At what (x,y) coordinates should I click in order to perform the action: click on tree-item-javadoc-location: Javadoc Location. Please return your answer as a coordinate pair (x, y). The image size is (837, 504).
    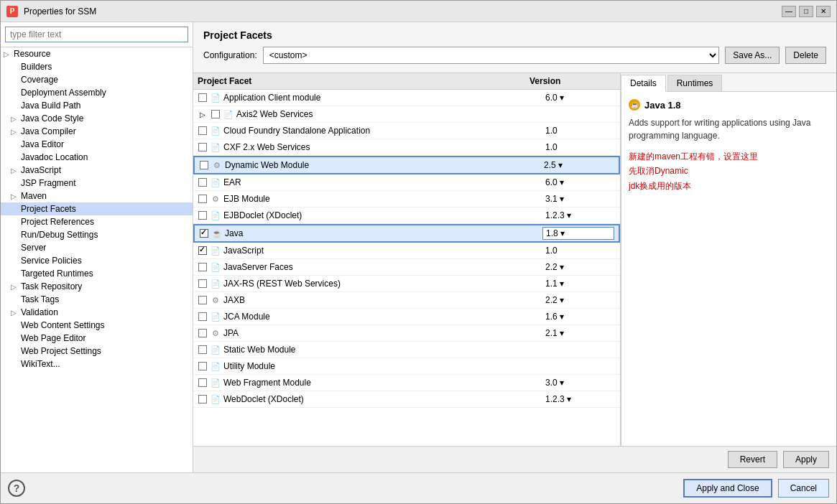
    Looking at the image, I should click on (96, 157).